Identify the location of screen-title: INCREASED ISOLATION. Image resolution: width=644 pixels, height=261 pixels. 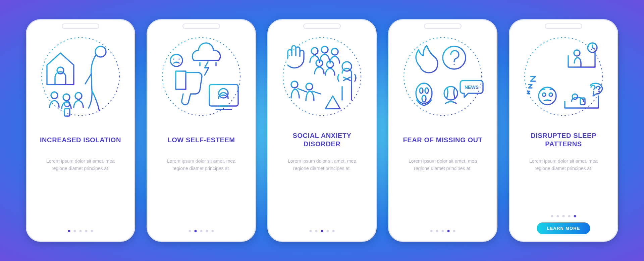
(80, 140).